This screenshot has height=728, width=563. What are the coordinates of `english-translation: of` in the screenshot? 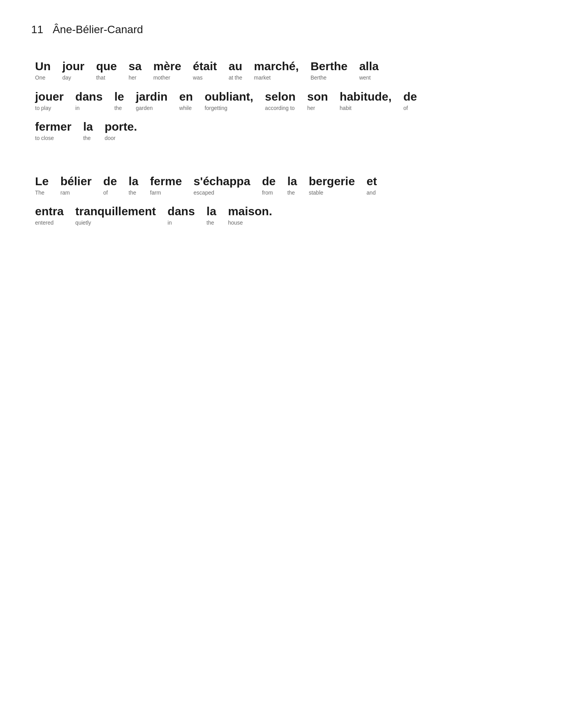 It's located at (406, 108).